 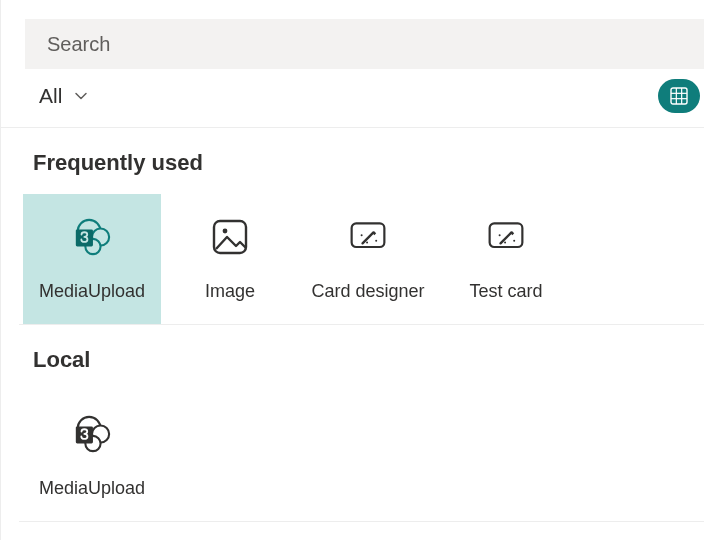 I want to click on tile-mediaupload: MediaUpload, so click(x=92, y=259).